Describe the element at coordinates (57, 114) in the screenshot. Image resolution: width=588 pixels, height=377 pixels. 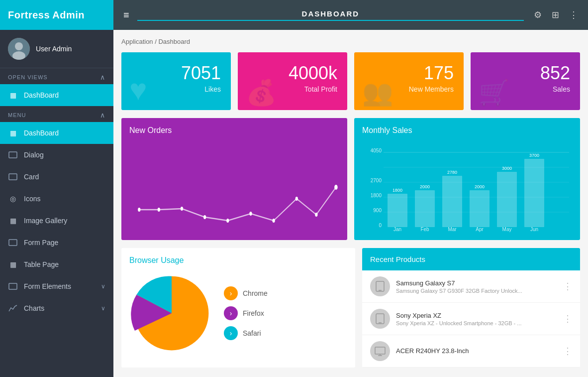
I see `menu-header: MENU ∧` at that location.